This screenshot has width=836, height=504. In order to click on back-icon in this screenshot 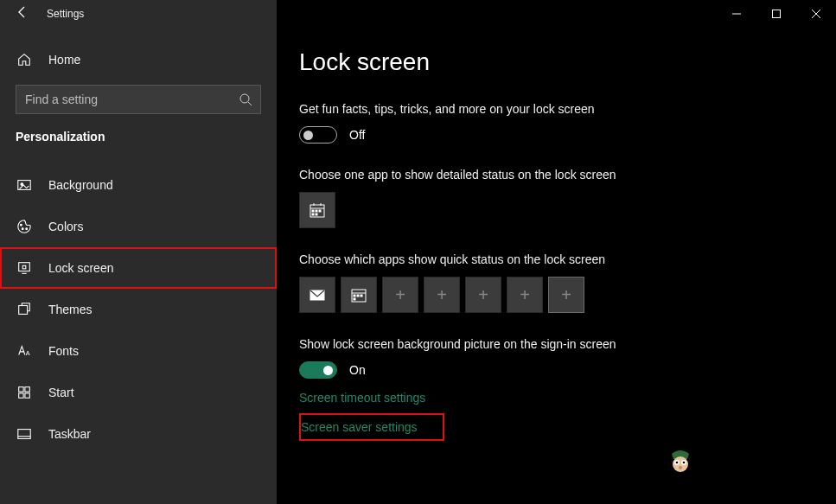, I will do `click(22, 14)`.